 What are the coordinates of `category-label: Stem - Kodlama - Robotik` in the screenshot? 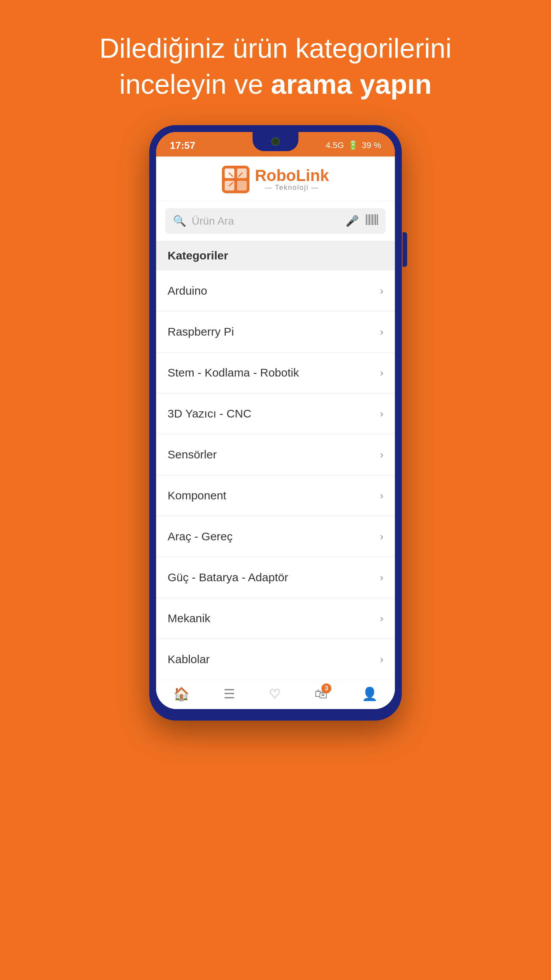 It's located at (233, 373).